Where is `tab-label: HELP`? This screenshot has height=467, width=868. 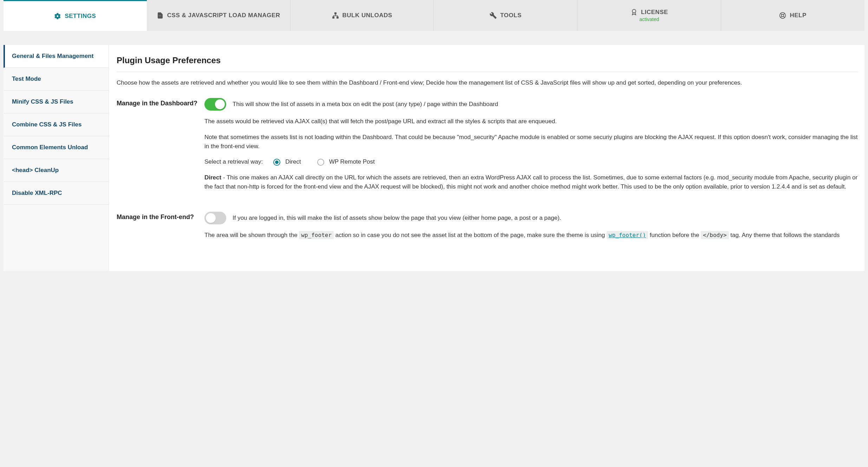
tab-label: HELP is located at coordinates (798, 15).